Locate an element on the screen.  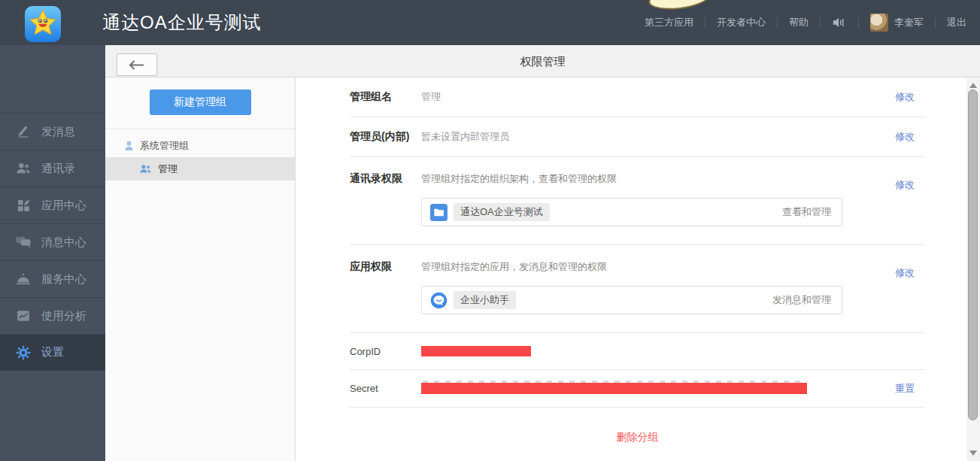
scrollbar-thumb is located at coordinates (973, 255).